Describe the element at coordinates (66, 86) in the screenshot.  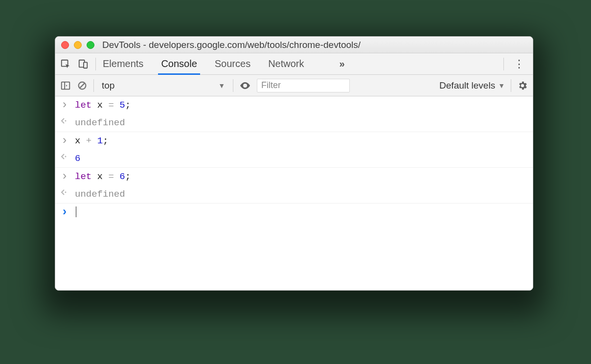
I see `console-sidebar-toggle-icon` at that location.